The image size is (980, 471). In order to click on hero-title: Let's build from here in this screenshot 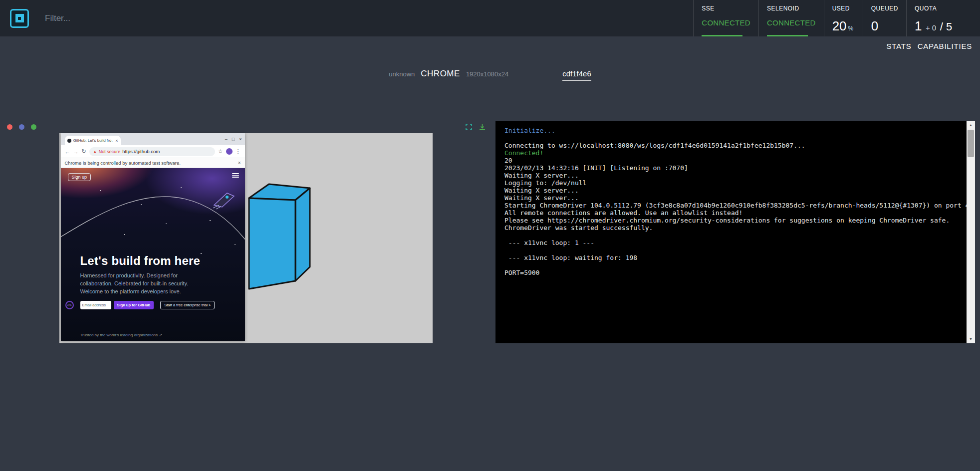, I will do `click(141, 261)`.